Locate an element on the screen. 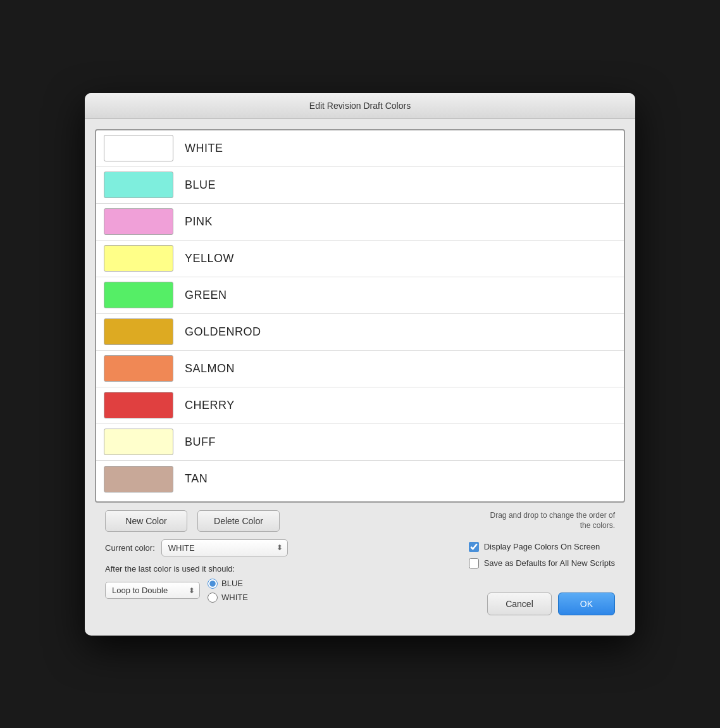 The height and width of the screenshot is (728, 720). color-name: WHITE is located at coordinates (204, 148).